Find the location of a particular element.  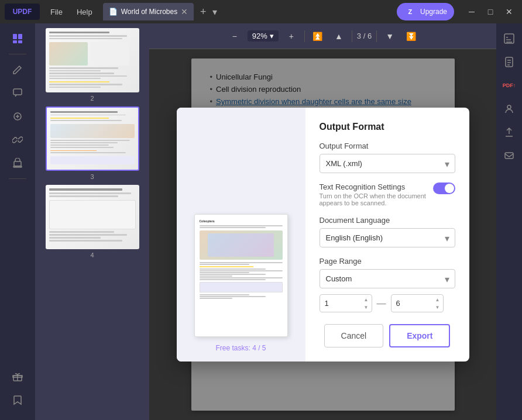

menu-help: Help is located at coordinates (84, 12).